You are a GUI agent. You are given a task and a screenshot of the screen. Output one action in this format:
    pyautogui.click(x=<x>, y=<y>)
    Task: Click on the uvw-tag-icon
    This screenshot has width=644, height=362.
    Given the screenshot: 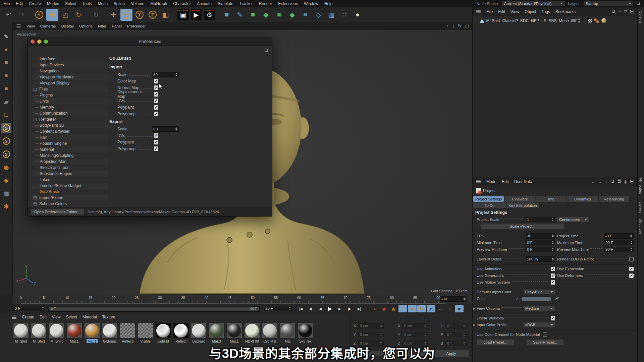 What is the action you would take?
    pyautogui.click(x=590, y=21)
    